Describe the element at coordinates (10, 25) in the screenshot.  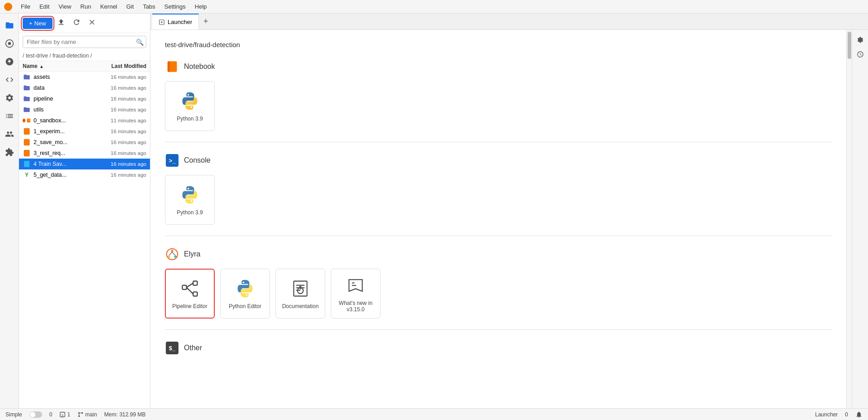
I see `sidebar-files-icon` at that location.